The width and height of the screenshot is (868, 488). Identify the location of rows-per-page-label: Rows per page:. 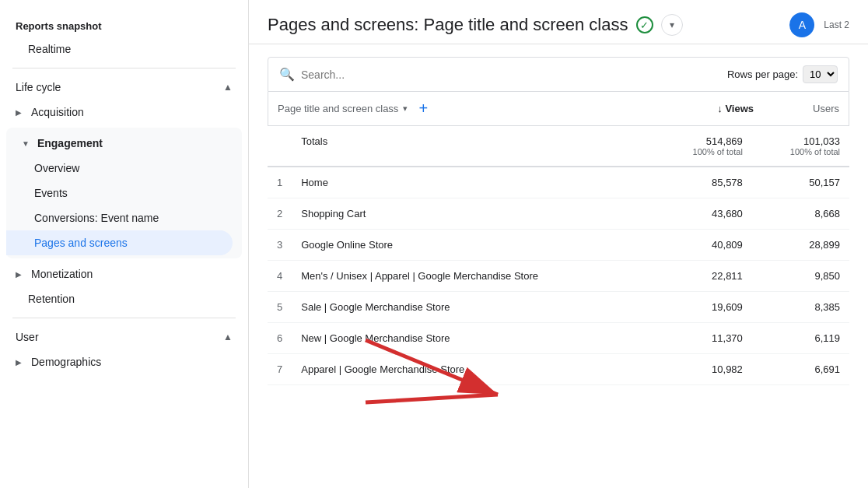
(762, 75).